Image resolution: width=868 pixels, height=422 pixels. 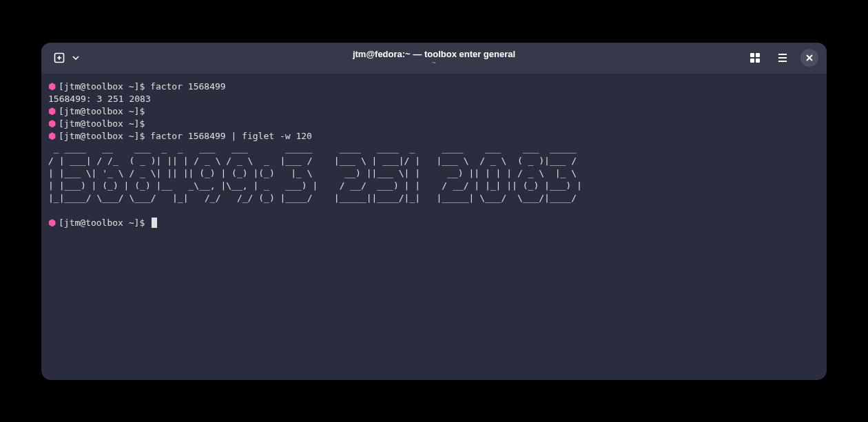 I want to click on hamburger-icon, so click(x=783, y=58).